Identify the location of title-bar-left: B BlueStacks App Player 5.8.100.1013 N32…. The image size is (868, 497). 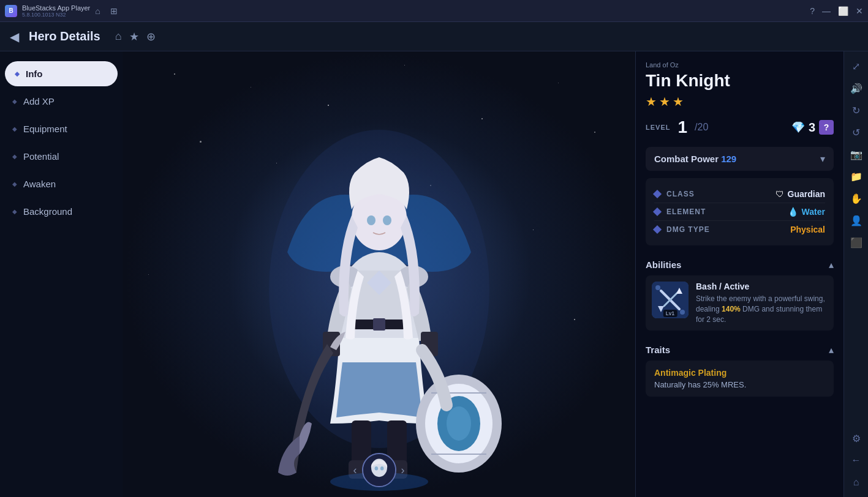
(61, 11).